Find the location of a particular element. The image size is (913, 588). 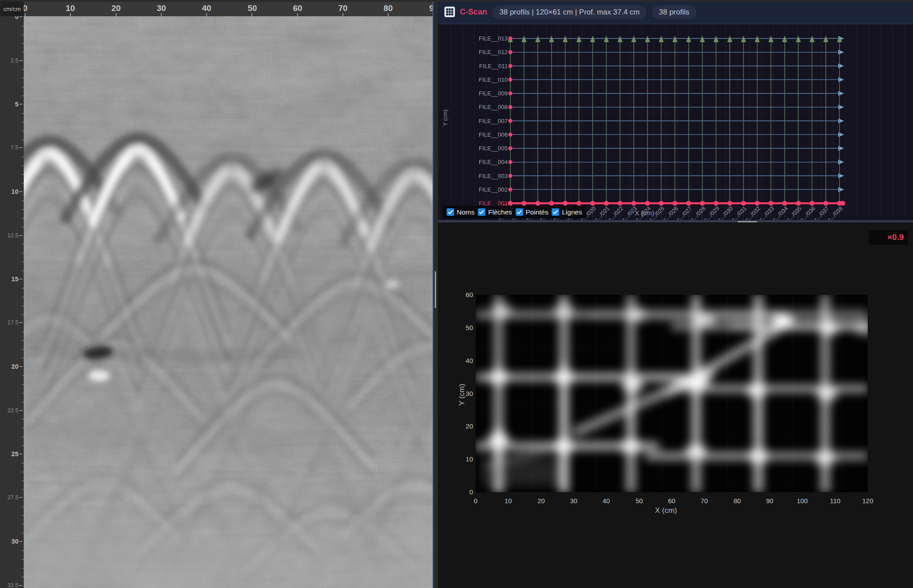

svg-text: FILE__006 is located at coordinates (493, 134).